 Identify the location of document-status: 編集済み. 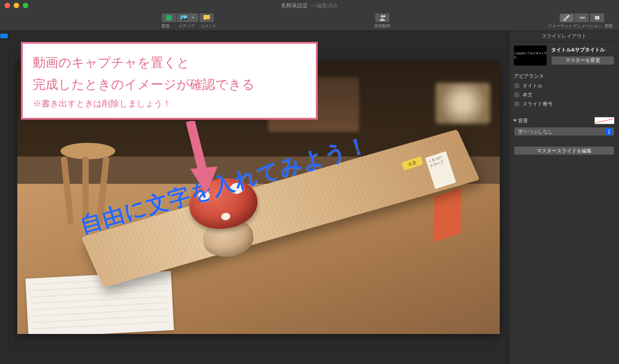
(327, 5).